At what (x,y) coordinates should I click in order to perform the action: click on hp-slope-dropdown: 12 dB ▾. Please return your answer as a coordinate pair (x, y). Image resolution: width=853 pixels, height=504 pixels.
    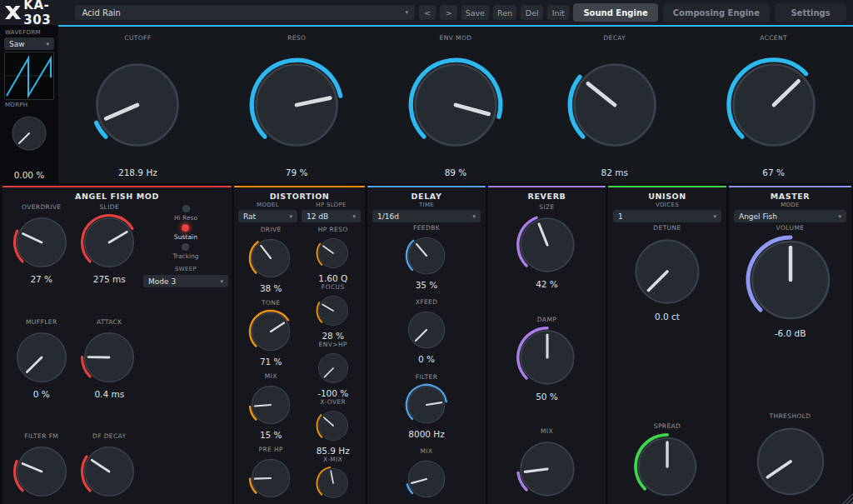
    Looking at the image, I should click on (332, 217).